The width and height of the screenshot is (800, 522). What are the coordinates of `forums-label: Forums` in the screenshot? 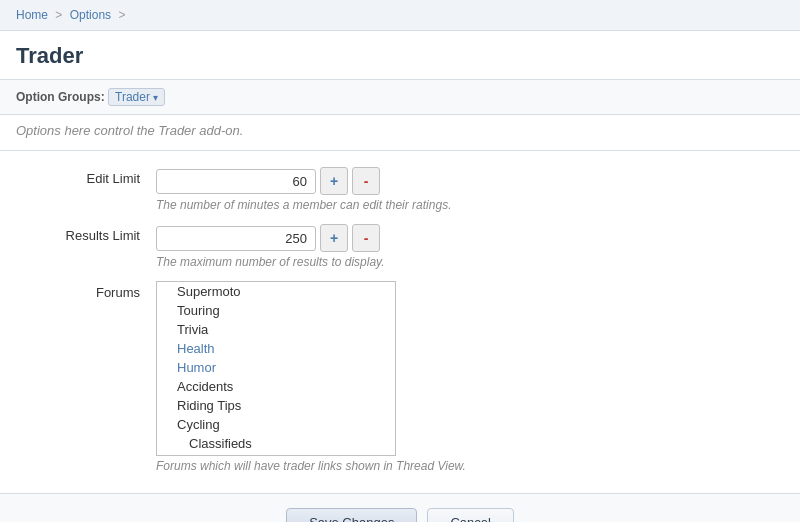 It's located at (86, 290).